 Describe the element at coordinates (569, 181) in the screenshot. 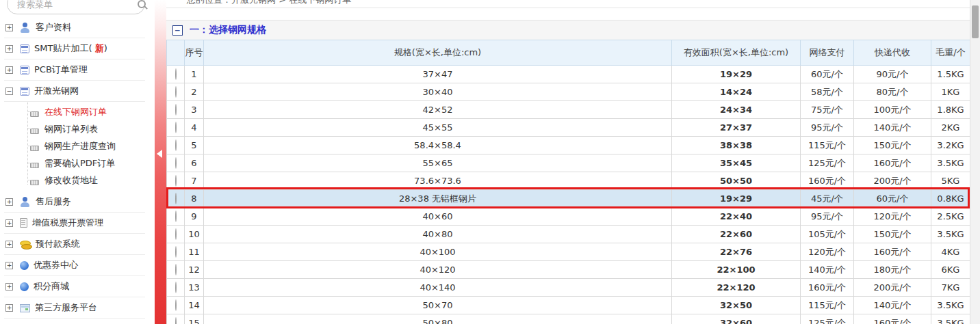

I see `table-row: 7 73.6×73.6 50×50 160元/个 200元/个 5KG` at that location.